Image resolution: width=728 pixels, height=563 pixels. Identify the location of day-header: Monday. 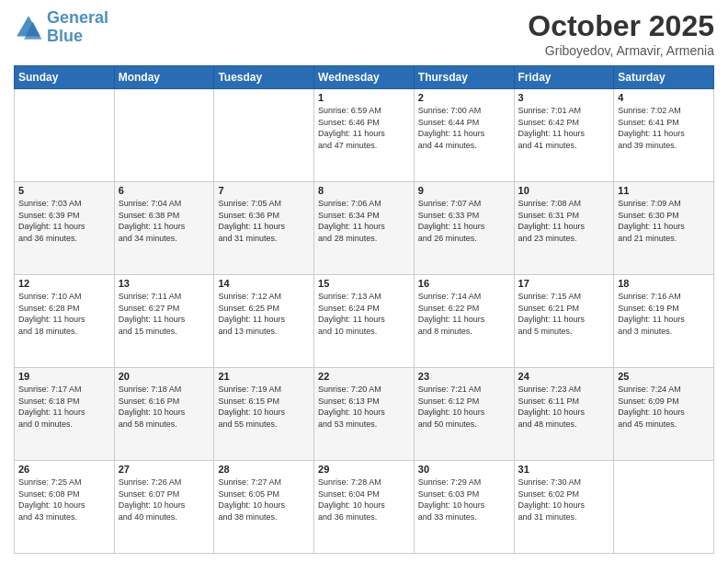
(164, 77).